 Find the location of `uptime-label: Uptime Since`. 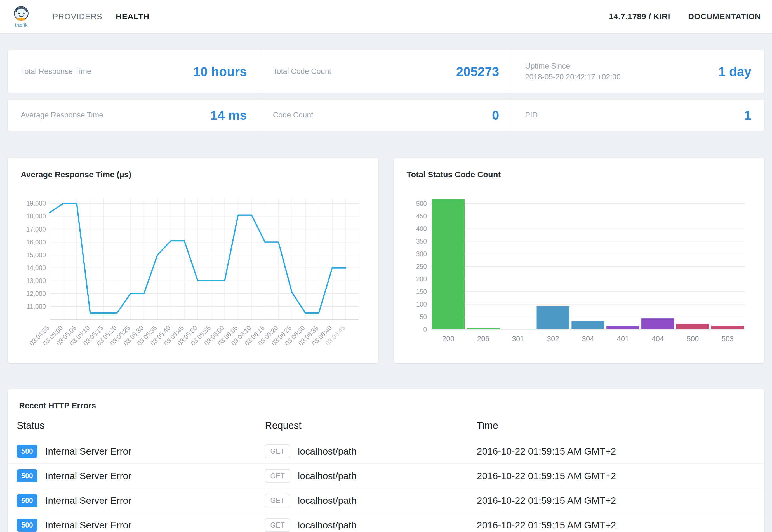

uptime-label: Uptime Since is located at coordinates (547, 66).